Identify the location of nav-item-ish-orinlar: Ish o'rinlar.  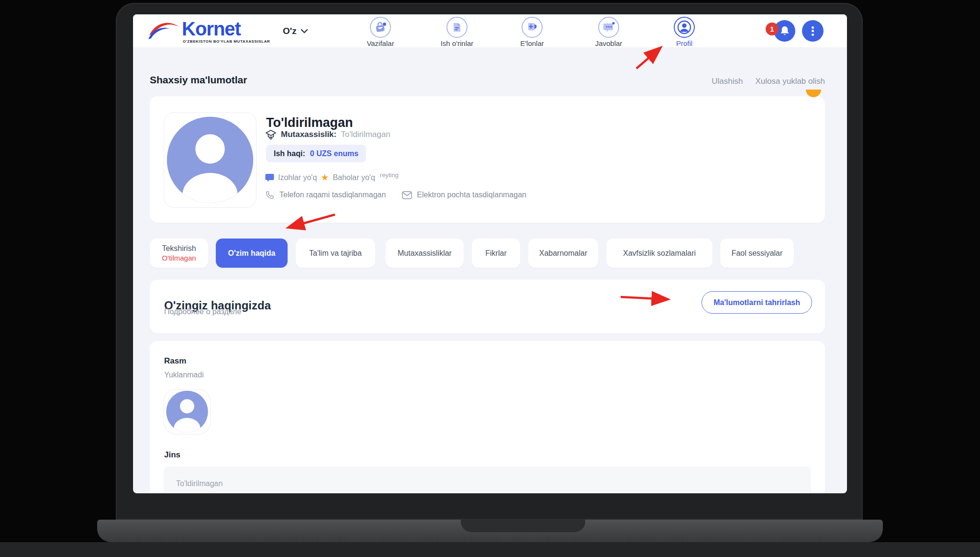
(457, 32).